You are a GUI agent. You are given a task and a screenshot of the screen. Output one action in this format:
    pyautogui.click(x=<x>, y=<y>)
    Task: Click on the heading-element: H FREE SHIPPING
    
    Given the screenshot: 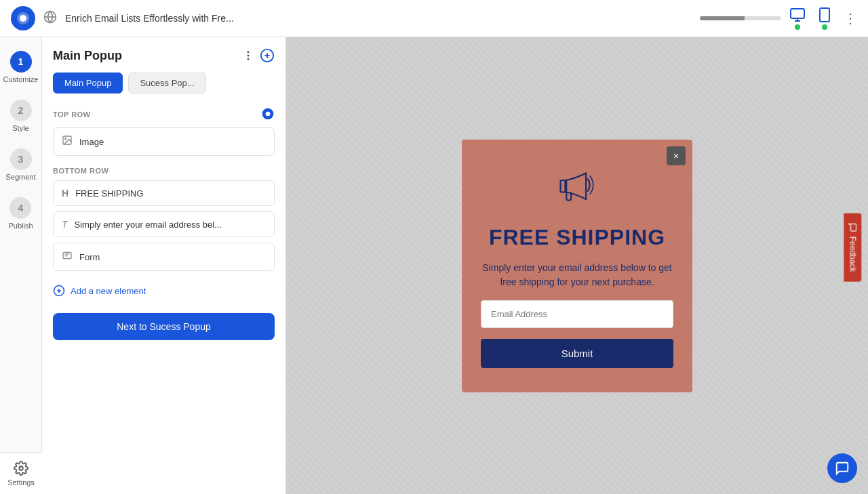 What is the action you would take?
    pyautogui.click(x=164, y=193)
    